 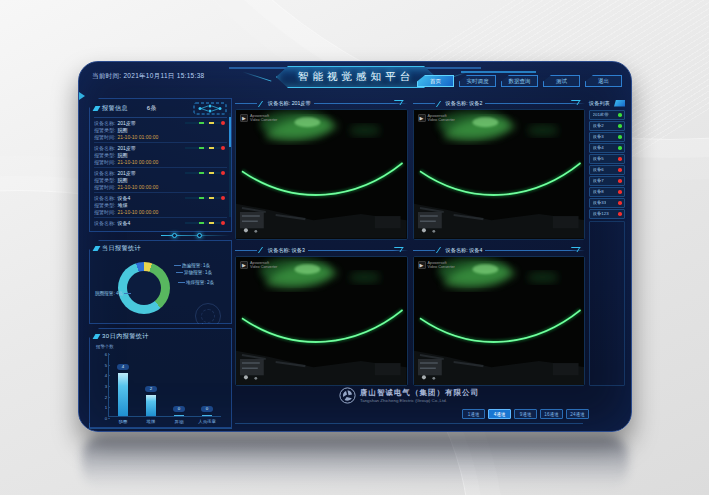 I want to click on top-nav: 首页实时调度数据查询测试退出, so click(x=520, y=81).